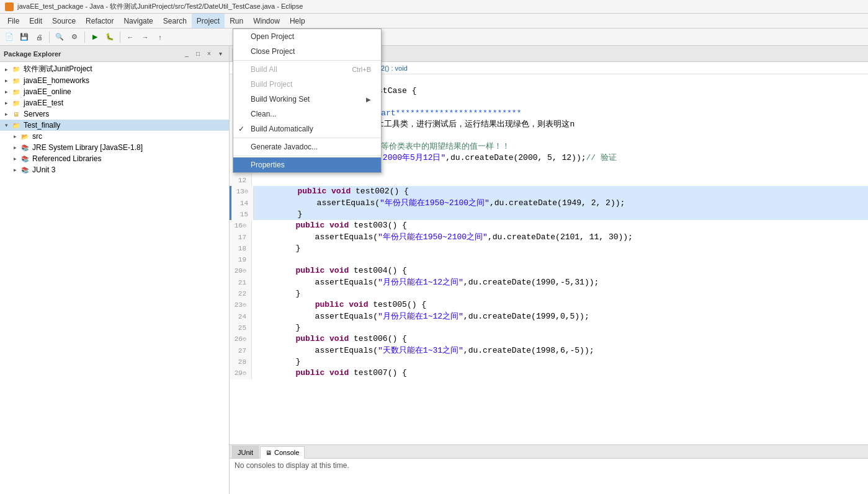  I want to click on expand-arrow: ▾, so click(6, 125).